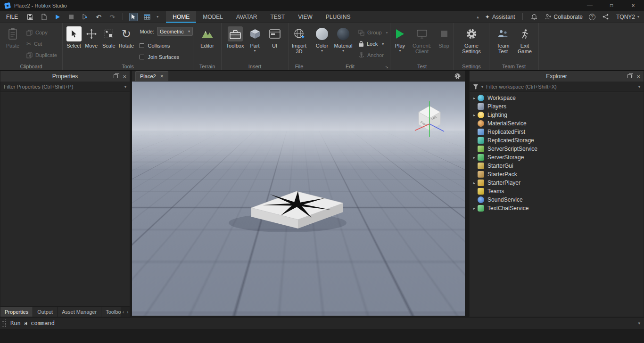 This screenshot has width=644, height=343. Describe the element at coordinates (166, 57) in the screenshot. I see `join-surfaces-checkbox: Join Surfaces` at that location.